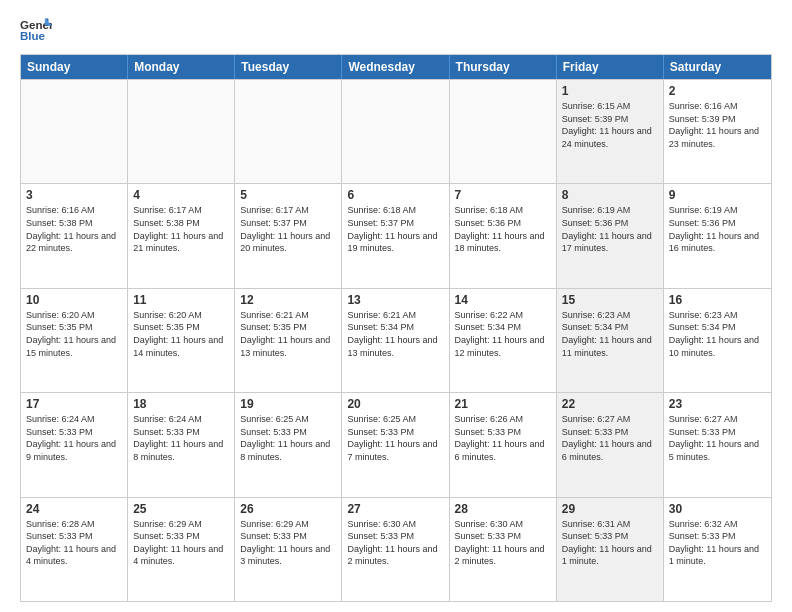 This screenshot has width=792, height=612. What do you see at coordinates (288, 444) in the screenshot?
I see `calendar-cell: 19Sunrise: 6:25 AM Sunset: 5:33 PM Dayli…` at bounding box center [288, 444].